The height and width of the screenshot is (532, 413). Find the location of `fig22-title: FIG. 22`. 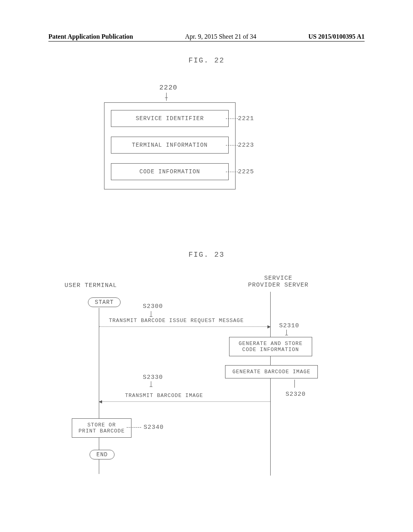

fig22-title: FIG. 22 is located at coordinates (206, 60).